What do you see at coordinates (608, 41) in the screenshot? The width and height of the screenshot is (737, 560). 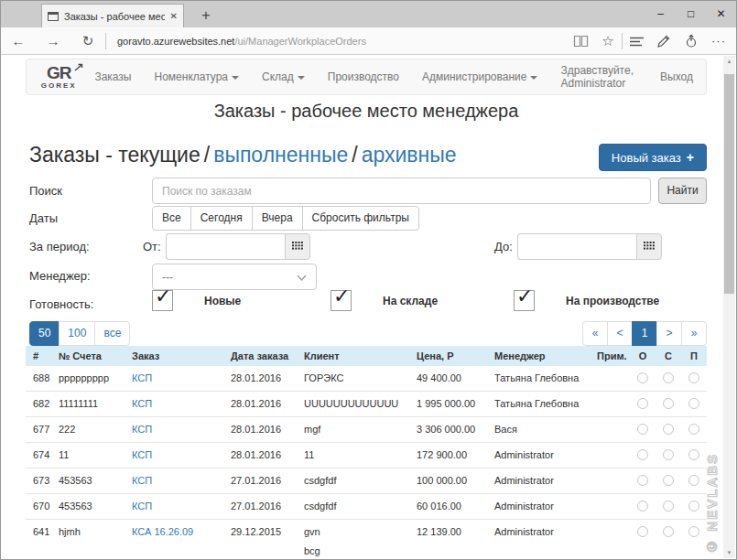 I see `favorites-star-icon: ☆` at bounding box center [608, 41].